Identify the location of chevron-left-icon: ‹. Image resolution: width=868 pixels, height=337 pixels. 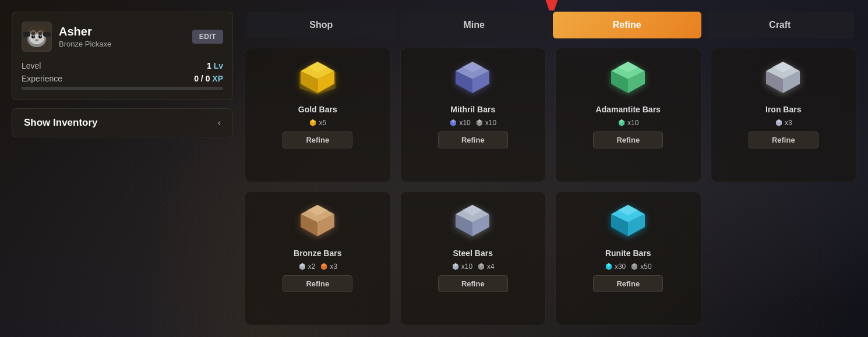
(219, 123).